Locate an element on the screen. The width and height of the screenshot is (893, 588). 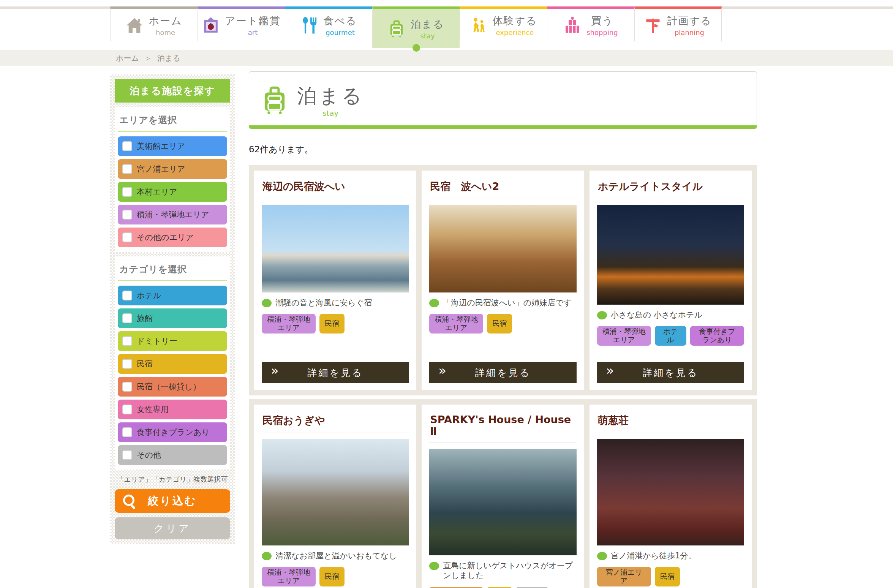
nav-item-sublabel: planning is located at coordinates (689, 33).